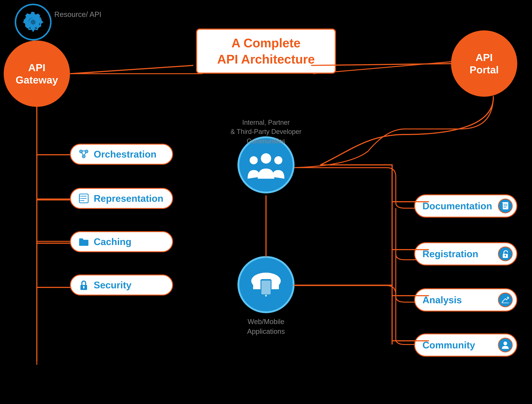 This screenshot has height=404, width=532. Describe the element at coordinates (121, 198) in the screenshot. I see `representation-pill: Representation` at that location.